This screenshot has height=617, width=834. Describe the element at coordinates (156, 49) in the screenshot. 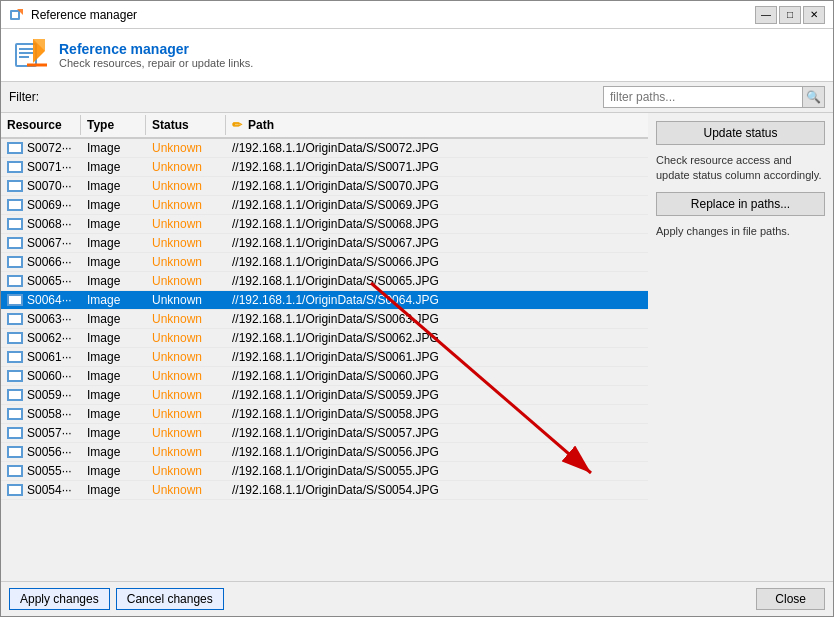

I see `header-title: Reference manager` at that location.